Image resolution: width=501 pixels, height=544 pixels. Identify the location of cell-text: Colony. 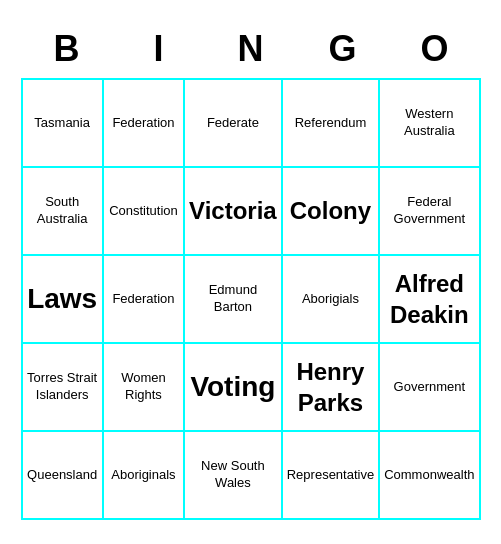
(330, 210).